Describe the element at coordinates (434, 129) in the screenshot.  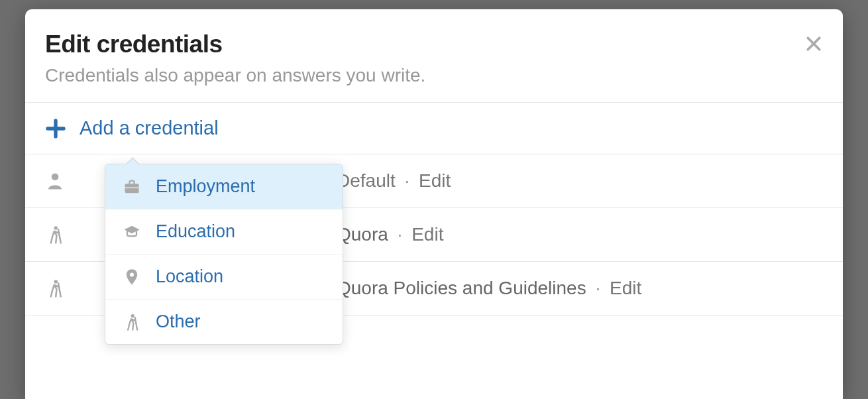
I see `add-credential-row: Add a credential` at that location.